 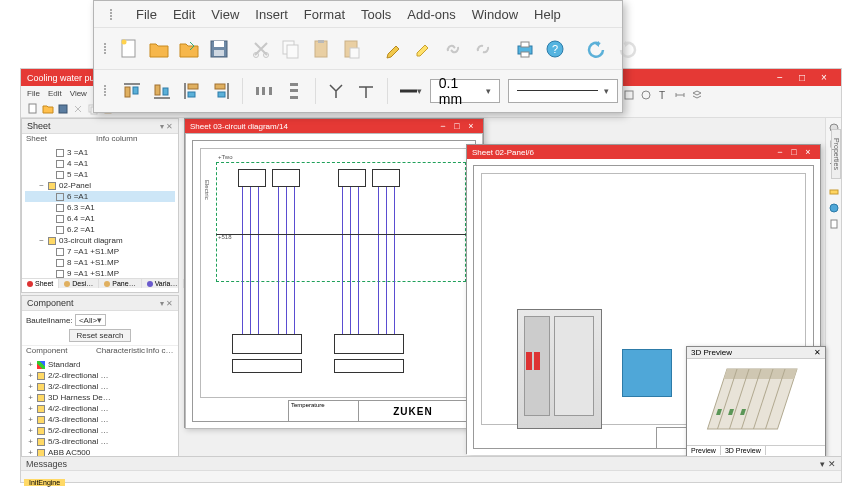 What do you see at coordinates (222, 91) in the screenshot?
I see `align-right-icon` at bounding box center [222, 91].